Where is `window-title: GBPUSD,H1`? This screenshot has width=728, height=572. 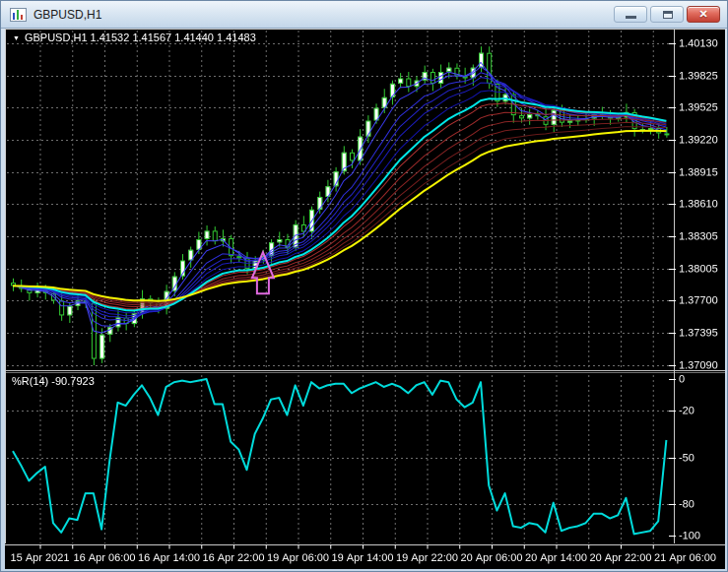
window-title: GBPUSD,H1 is located at coordinates (67, 15).